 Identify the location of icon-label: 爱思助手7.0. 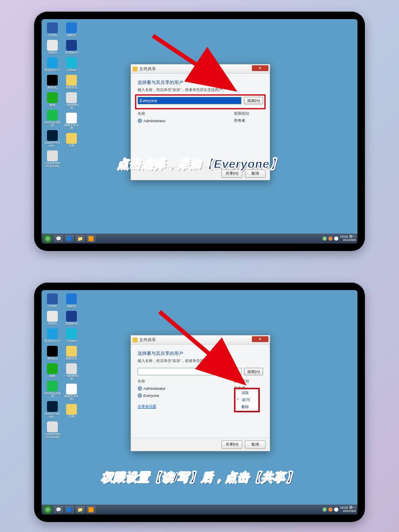
(52, 70).